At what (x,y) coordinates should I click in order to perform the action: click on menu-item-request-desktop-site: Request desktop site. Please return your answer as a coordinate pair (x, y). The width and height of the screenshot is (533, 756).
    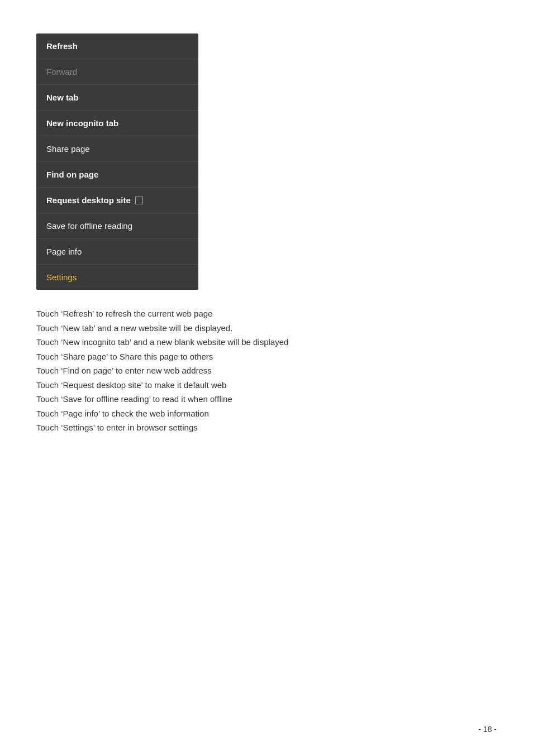
    Looking at the image, I should click on (117, 200).